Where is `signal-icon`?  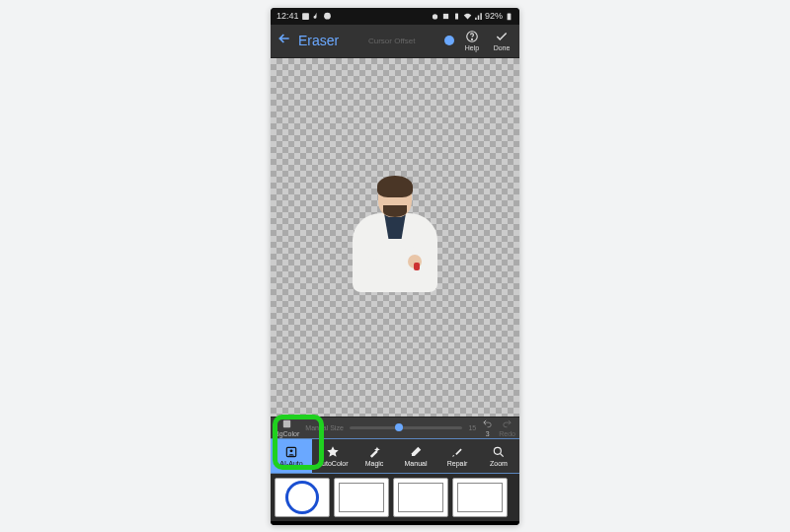
signal-icon is located at coordinates (478, 16).